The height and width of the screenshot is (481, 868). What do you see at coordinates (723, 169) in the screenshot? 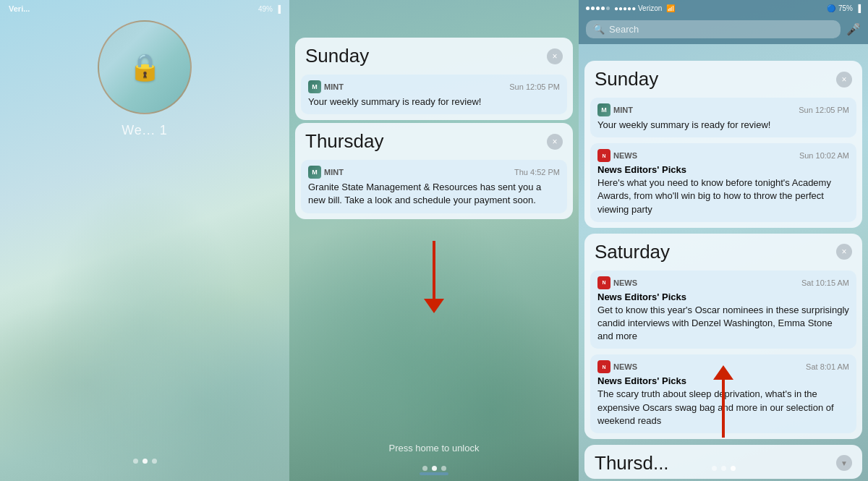
I see `news-sun-title: News Editors' Picks` at bounding box center [723, 169].